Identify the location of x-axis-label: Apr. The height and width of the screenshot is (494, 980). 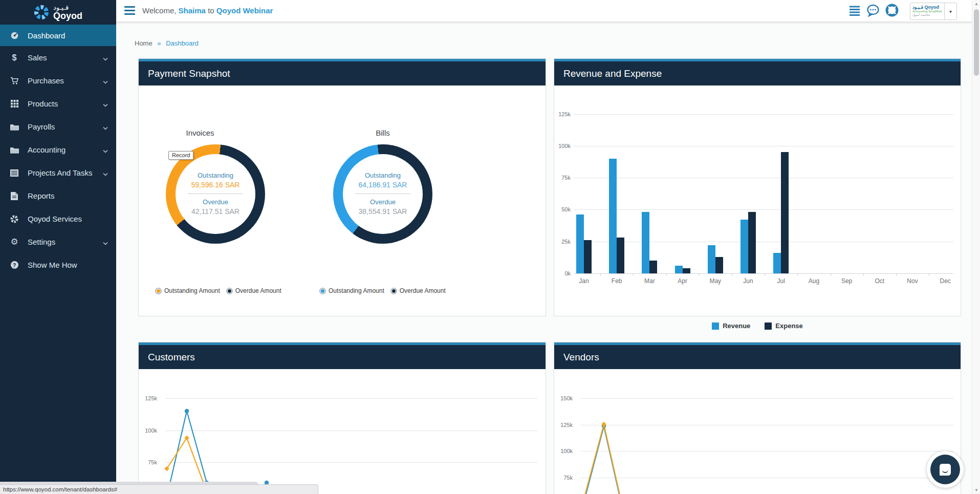
(683, 281).